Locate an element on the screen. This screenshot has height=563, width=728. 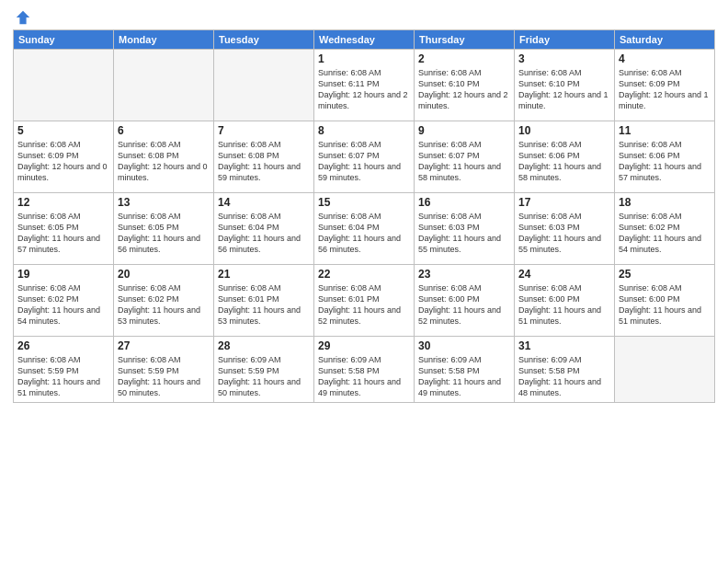
day-number: 24 is located at coordinates (564, 274).